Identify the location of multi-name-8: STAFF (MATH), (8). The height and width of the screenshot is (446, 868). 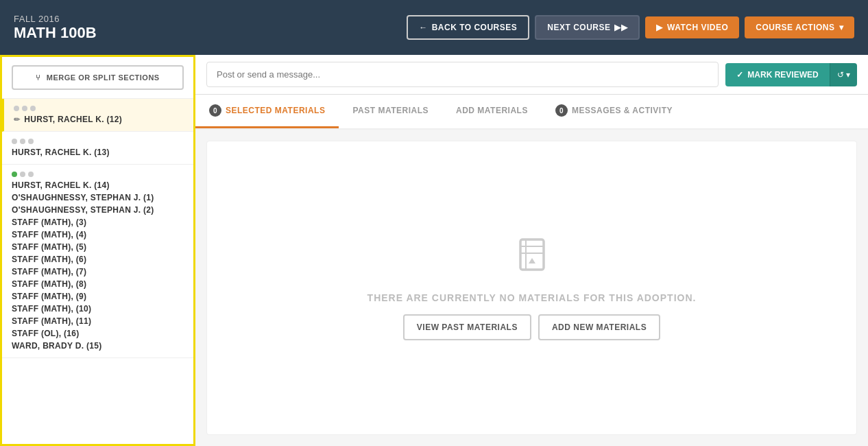
(97, 284).